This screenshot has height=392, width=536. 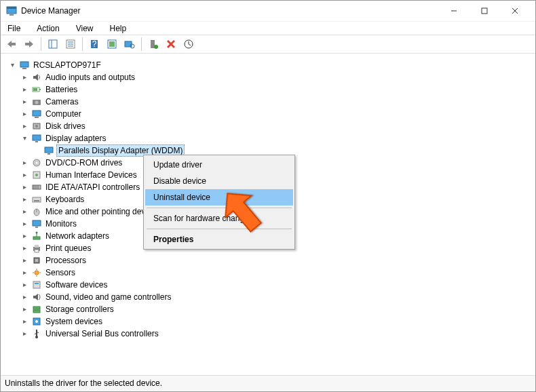 What do you see at coordinates (67, 65) in the screenshot?
I see `tree-root-label: RCSLAPTOP971F` at bounding box center [67, 65].